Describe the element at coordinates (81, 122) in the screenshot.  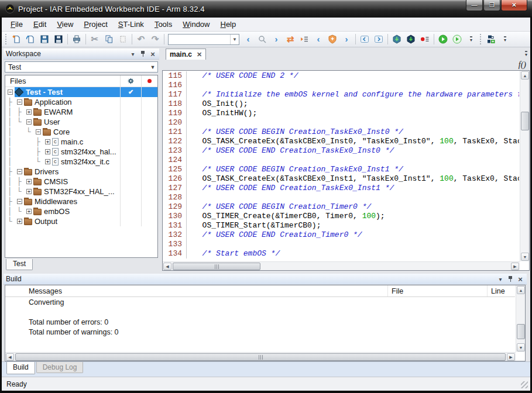
I see `tree-row-user: │└−User` at that location.